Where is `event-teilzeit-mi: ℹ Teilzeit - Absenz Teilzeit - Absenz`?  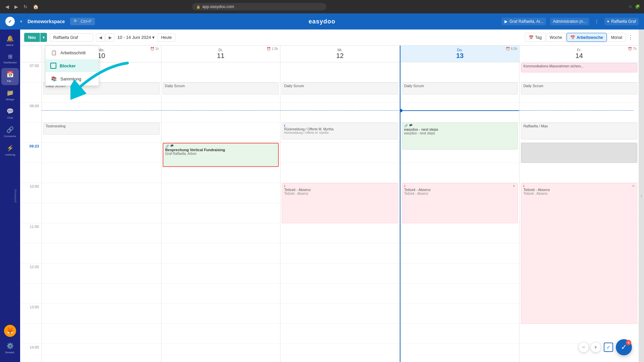 event-teilzeit-mi: ℹ Teilzeit - Absenz Teilzeit - Absenz is located at coordinates (340, 203).